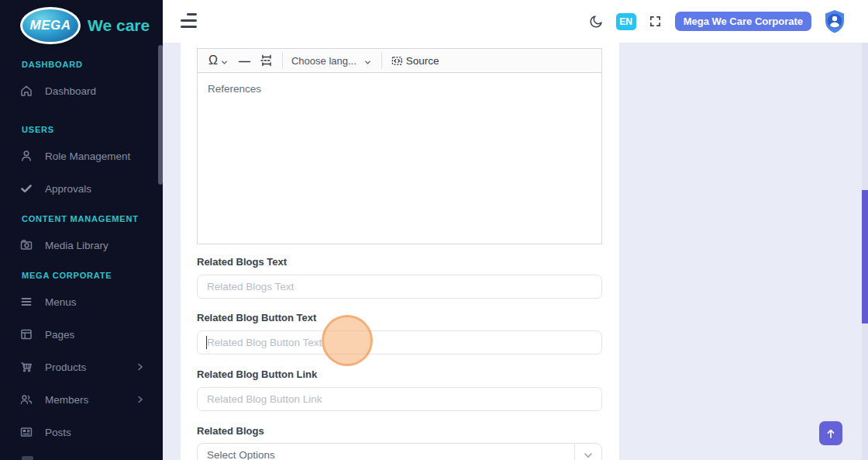 The image size is (868, 460). What do you see at coordinates (26, 188) in the screenshot?
I see `check-icon` at bounding box center [26, 188].